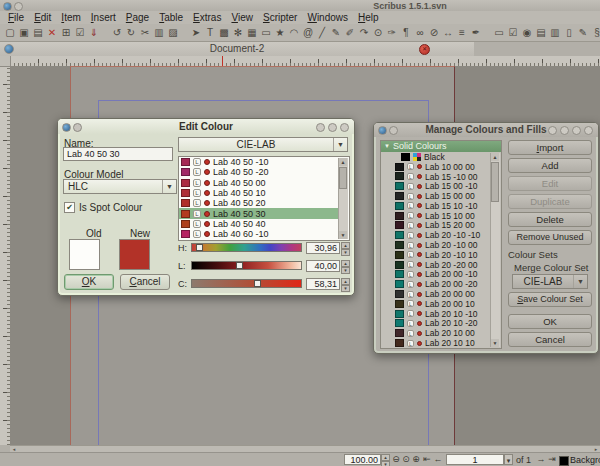  Describe the element at coordinates (448, 32) in the screenshot. I see `measurements-icon: ↔` at that location.